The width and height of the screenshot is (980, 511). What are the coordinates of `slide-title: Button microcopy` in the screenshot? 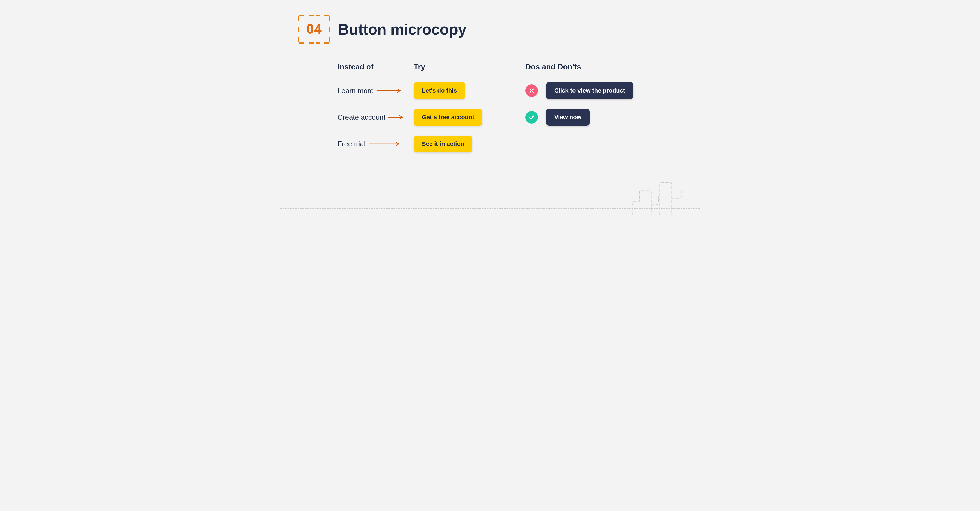 It's located at (402, 29).